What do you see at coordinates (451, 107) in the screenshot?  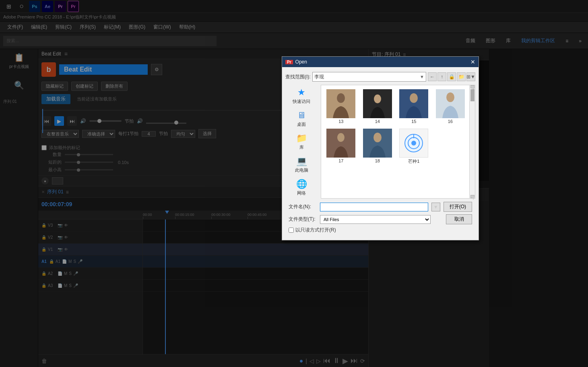 I see `file-item-16: 16` at bounding box center [451, 107].